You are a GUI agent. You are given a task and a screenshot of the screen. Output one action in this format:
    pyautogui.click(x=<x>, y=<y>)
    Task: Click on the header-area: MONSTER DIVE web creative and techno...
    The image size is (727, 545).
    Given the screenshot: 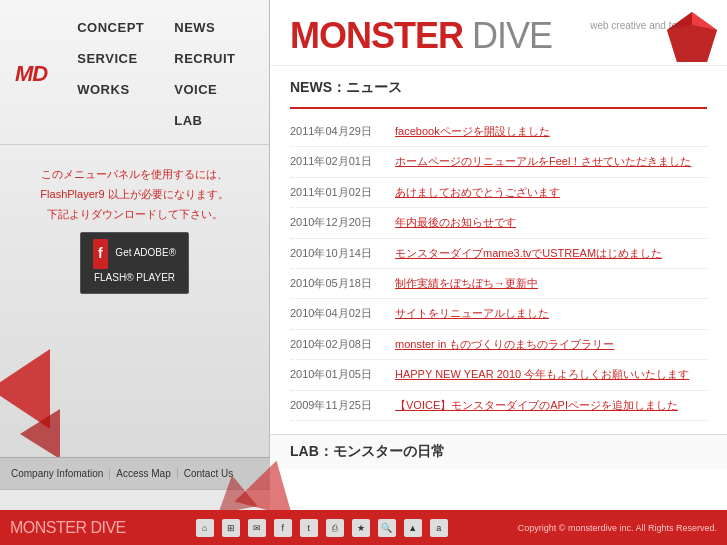 What is the action you would take?
    pyautogui.click(x=498, y=33)
    